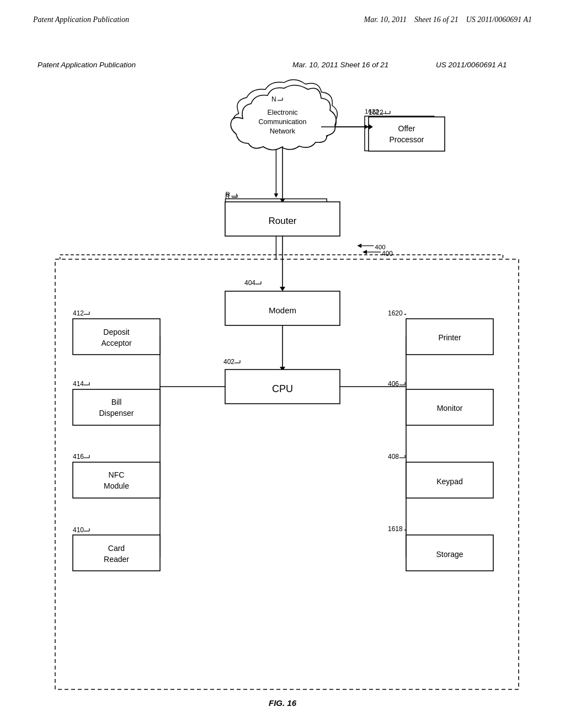 Image resolution: width=565 pixels, height=728 pixels. I want to click on svg-text: 1618, so click(395, 529).